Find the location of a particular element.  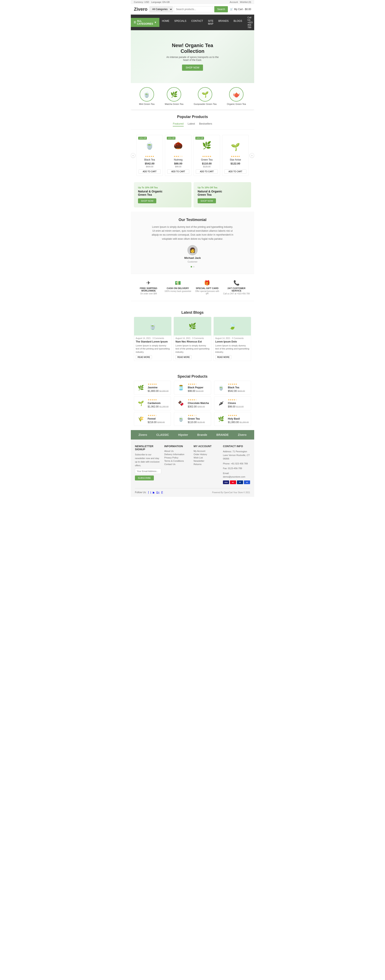

special-black-tea-info: ★★★★★ Black Tea $542.00 $600.00 is located at coordinates (239, 388).